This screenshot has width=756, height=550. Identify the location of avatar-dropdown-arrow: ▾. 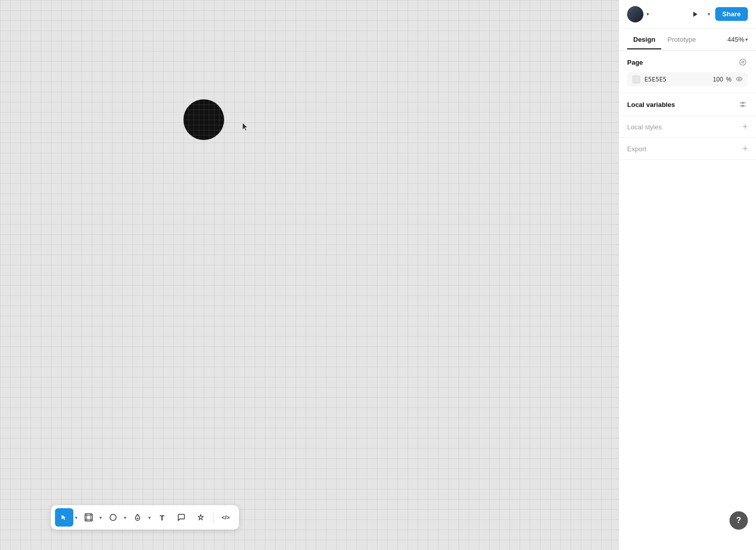
(648, 14).